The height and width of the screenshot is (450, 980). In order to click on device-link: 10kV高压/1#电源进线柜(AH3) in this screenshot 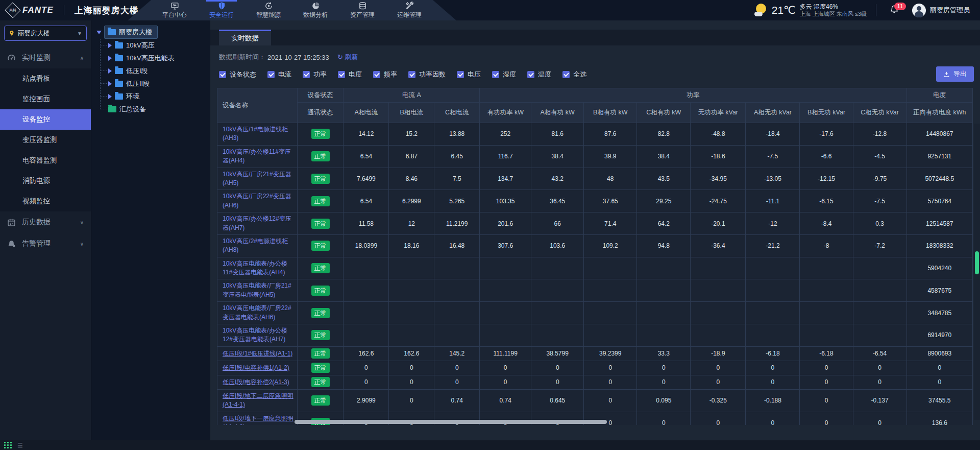, I will do `click(255, 134)`.